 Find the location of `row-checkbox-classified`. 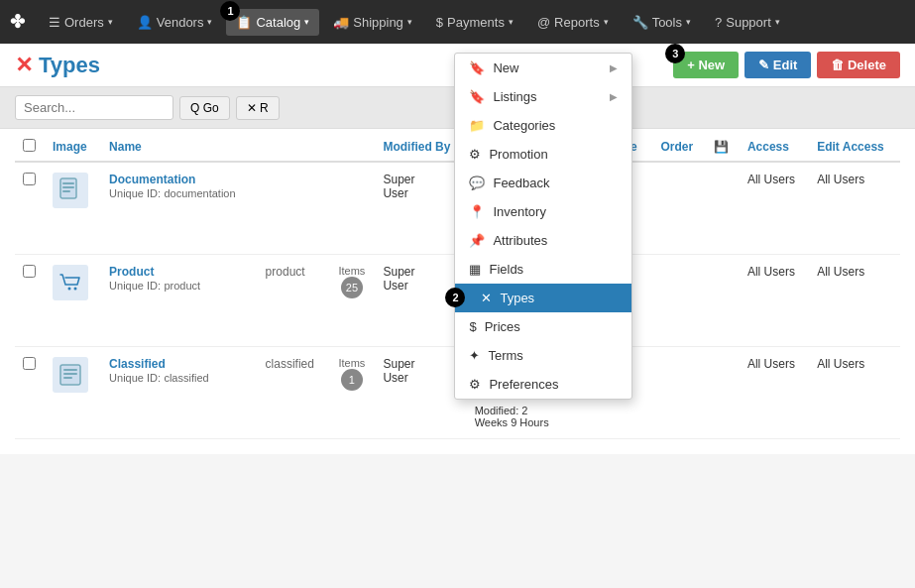

row-checkbox-classified is located at coordinates (30, 363).